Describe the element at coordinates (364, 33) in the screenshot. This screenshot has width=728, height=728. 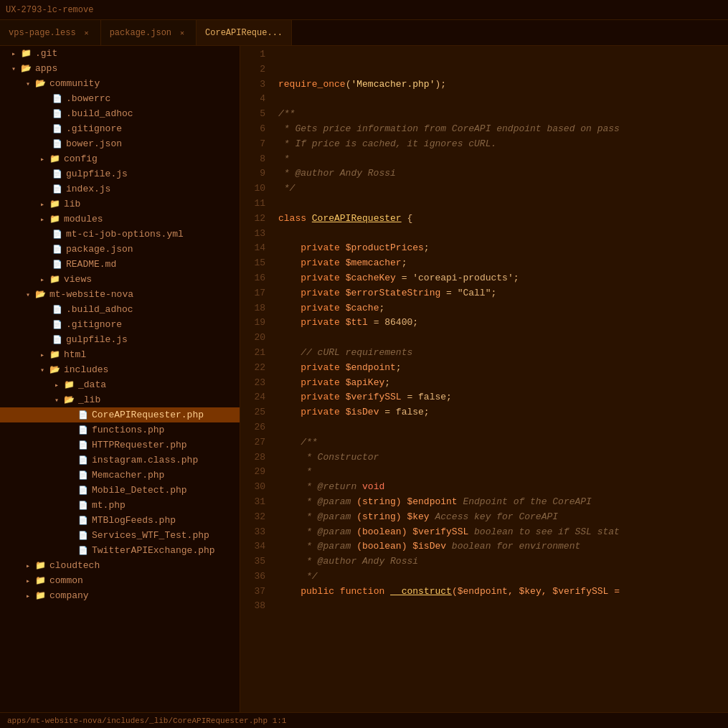
I see `tab-bar: vps-page.less ✕ package.json ✕ CoreAPIRe…` at that location.